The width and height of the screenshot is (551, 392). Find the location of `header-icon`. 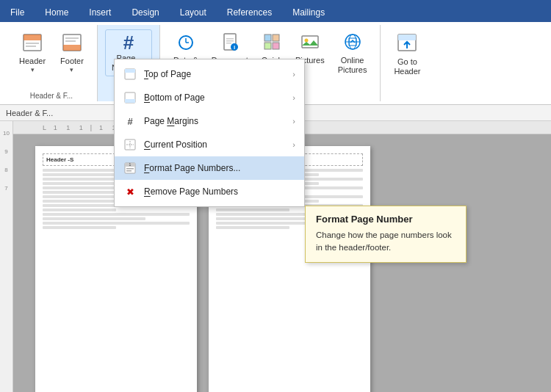

header-icon is located at coordinates (32, 44).